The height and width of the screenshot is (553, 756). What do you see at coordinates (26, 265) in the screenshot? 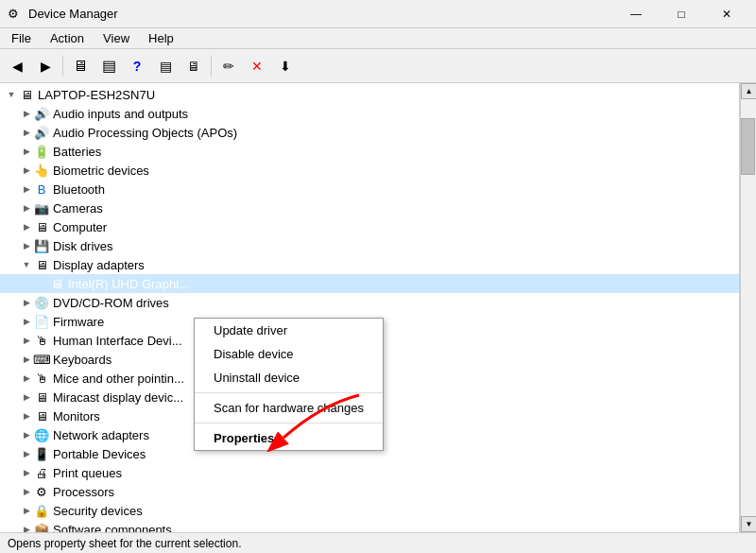
I see `expand-display: ▼` at bounding box center [26, 265].